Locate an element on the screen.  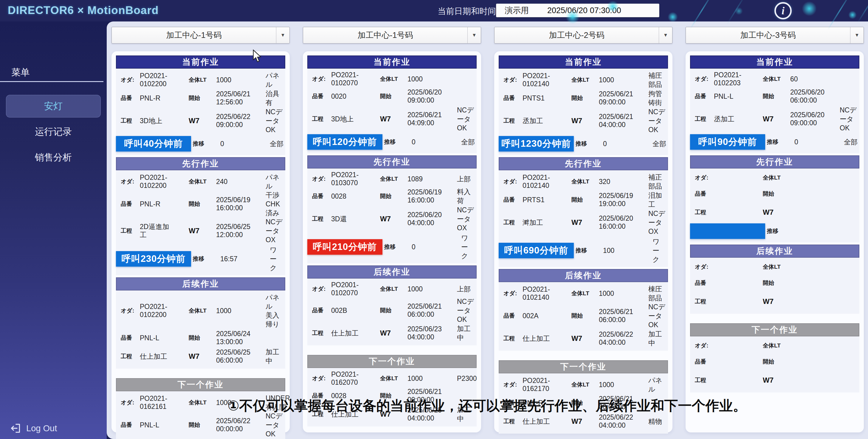
trend-value: 0 is located at coordinates (818, 142).